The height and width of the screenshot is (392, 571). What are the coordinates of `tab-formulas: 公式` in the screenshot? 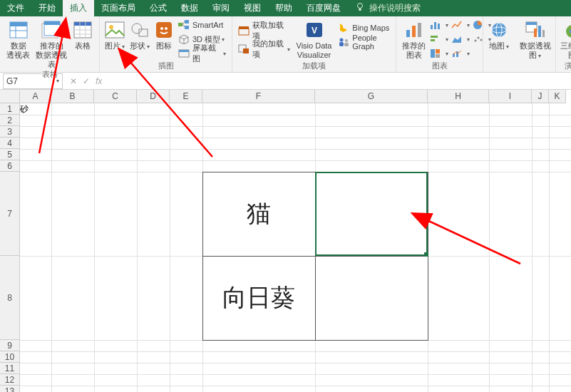 It's located at (158, 9).